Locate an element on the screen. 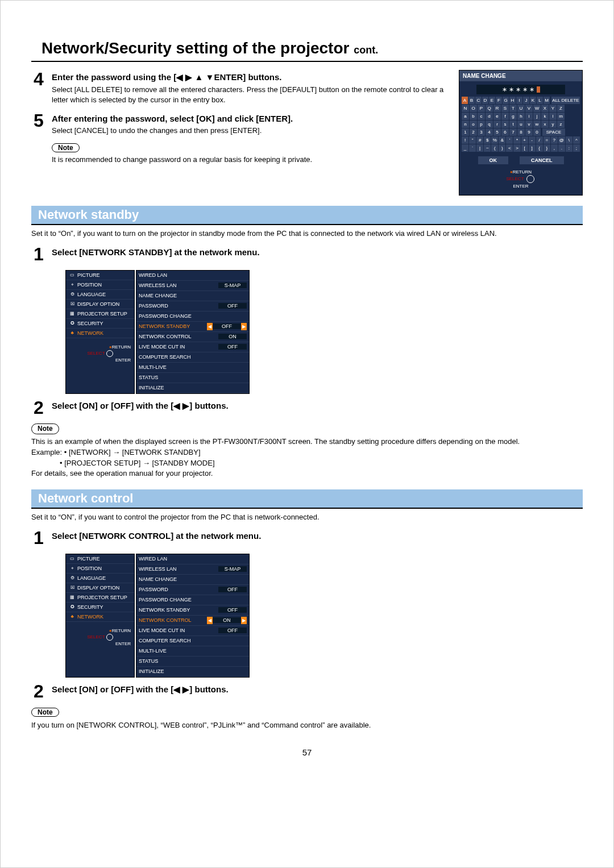 The height and width of the screenshot is (868, 614). osk-key: T is located at coordinates (513, 108).